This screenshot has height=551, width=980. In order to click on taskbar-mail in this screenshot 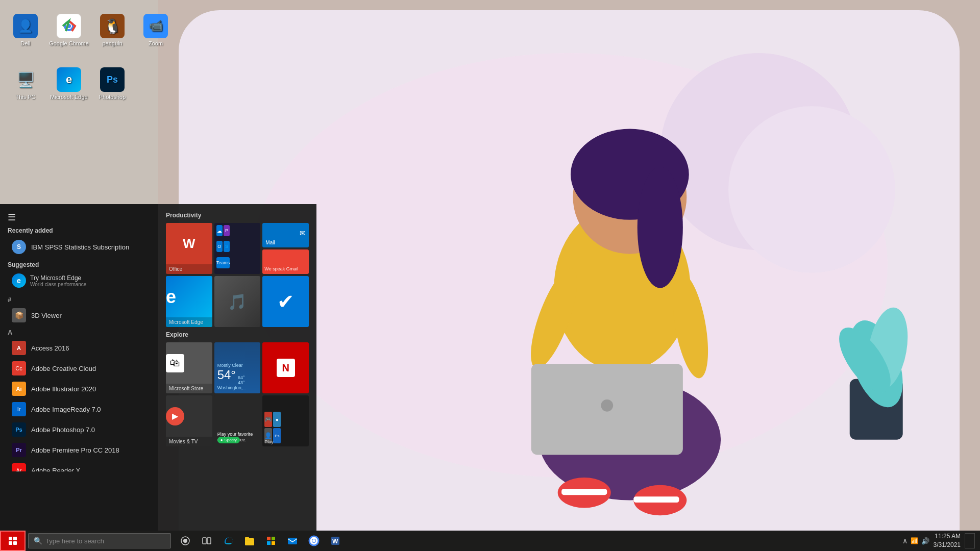, I will do `click(292, 541)`.